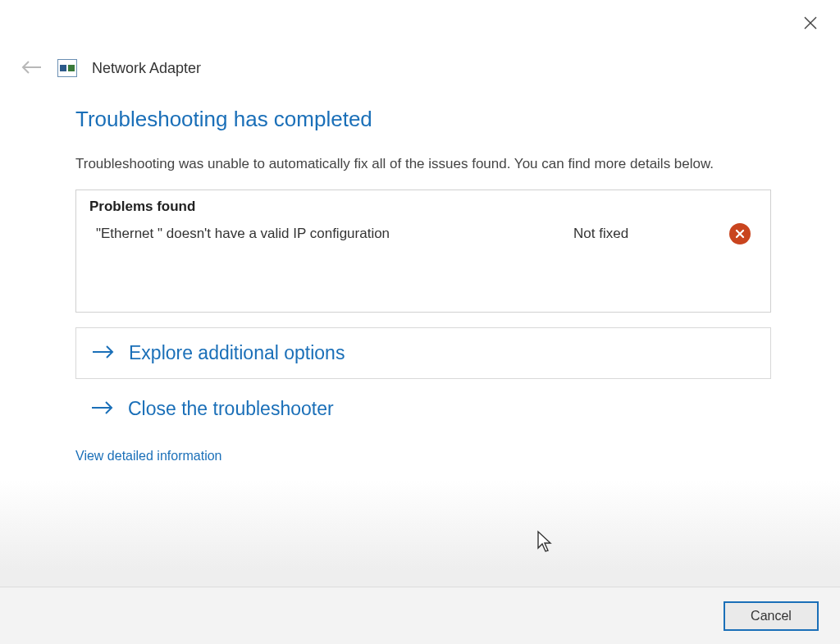 This screenshot has width=840, height=644. Describe the element at coordinates (651, 234) in the screenshot. I see `problem-status: Not fixed` at that location.